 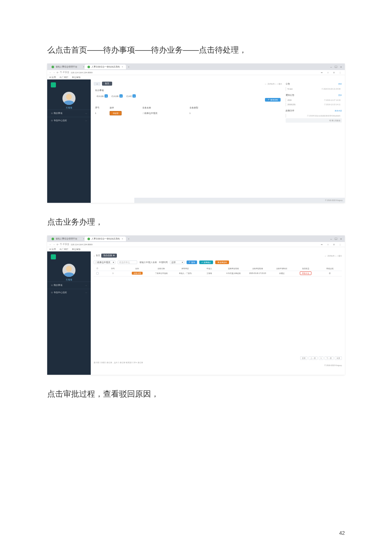 I want to click on policy-item: ☐ 2019年度农业高级职称初审结构成绩衔, so click(x=314, y=116).